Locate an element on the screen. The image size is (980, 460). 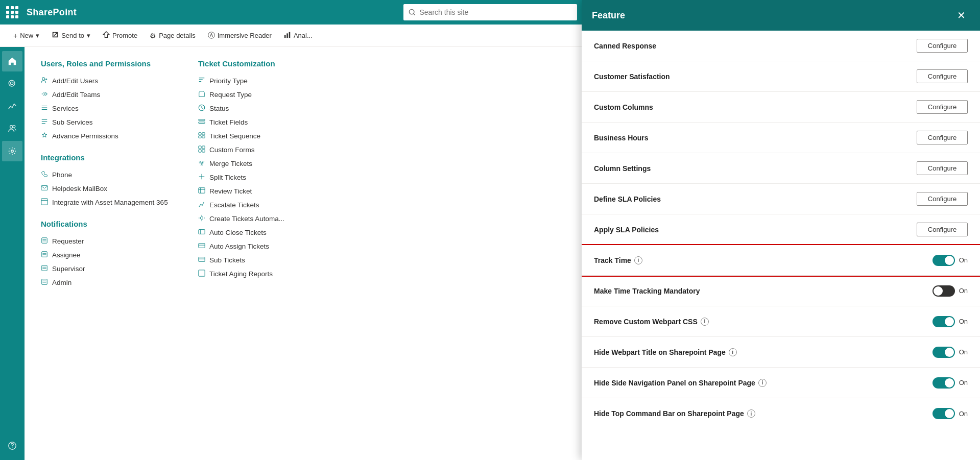
new-button: + New ▾ is located at coordinates (27, 36).